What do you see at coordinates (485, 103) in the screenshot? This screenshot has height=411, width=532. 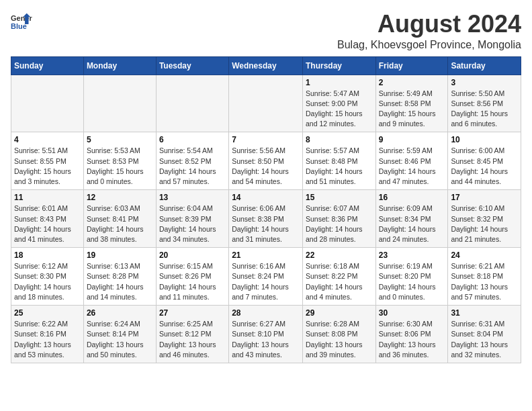 I see `day-cell: 3Sunrise: 5:50 AM Sunset: 8:56 PM Daylig…` at bounding box center [485, 103].